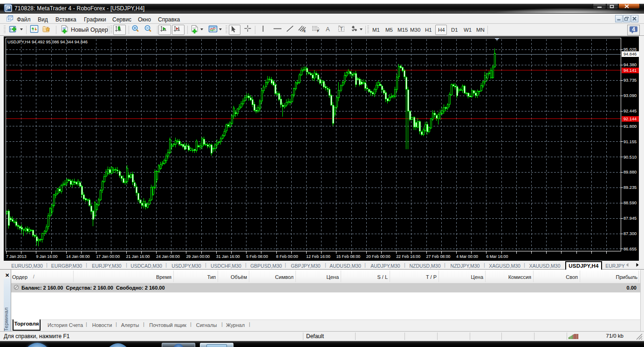 The height and width of the screenshot is (347, 644). Describe the element at coordinates (378, 257) in the screenshot. I see `svg-text: 20 Feb 00:00` at that location.